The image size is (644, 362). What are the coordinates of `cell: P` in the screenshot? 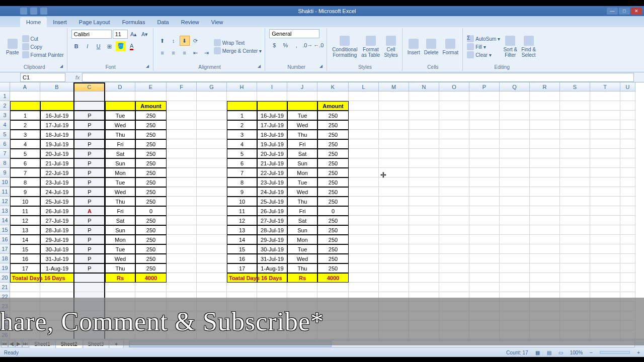 It's located at (90, 173).